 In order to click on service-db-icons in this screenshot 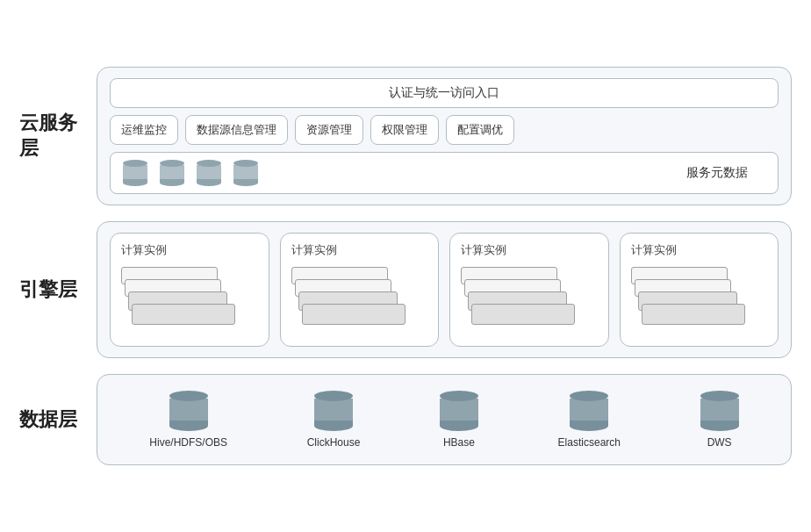, I will do `click(190, 173)`.